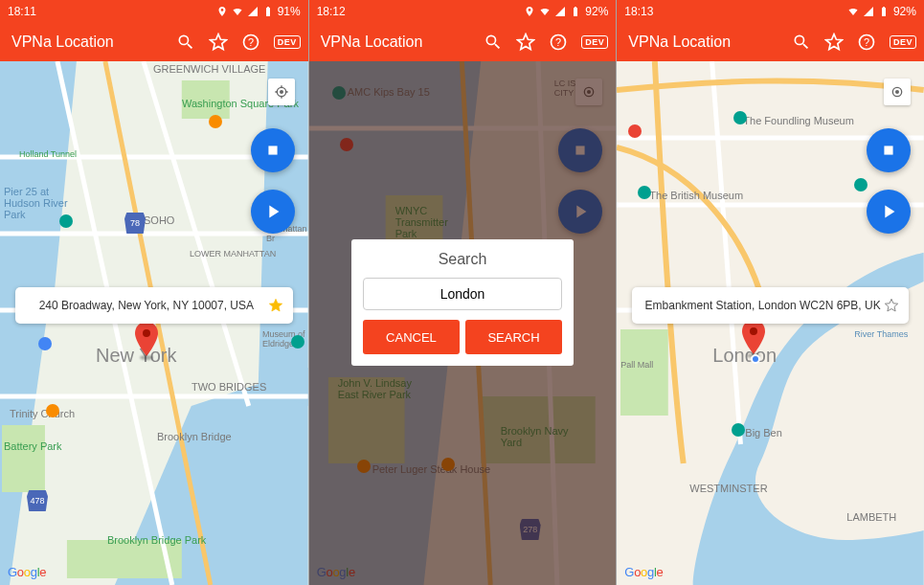  I want to click on cancel-button: CANCEL, so click(412, 337).